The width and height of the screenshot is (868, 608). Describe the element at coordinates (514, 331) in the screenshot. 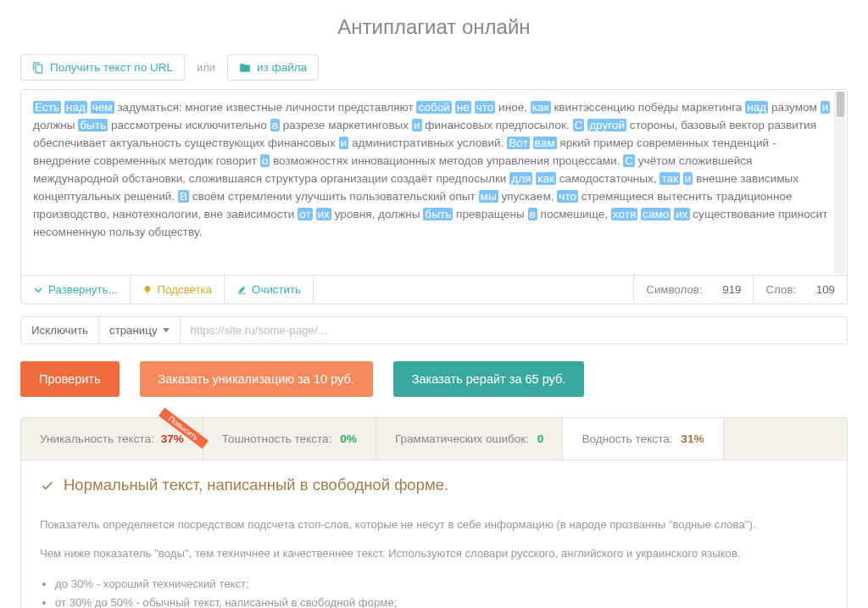

I see `exclude-url-input` at that location.